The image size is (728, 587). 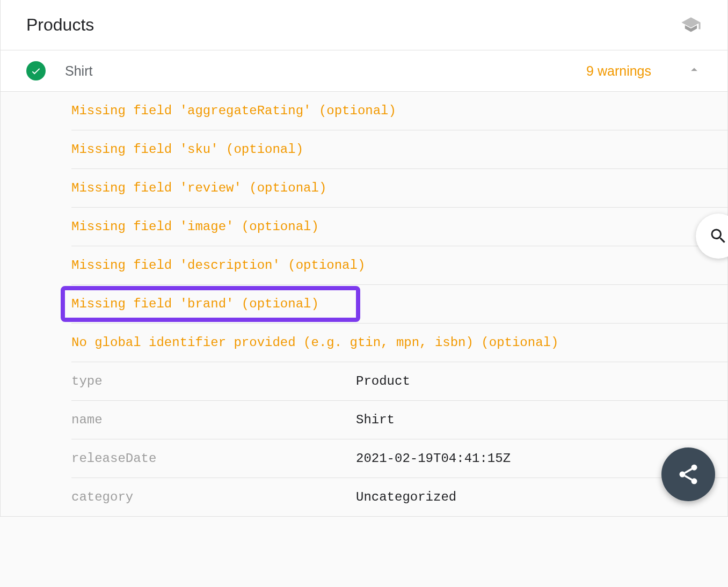 What do you see at coordinates (399, 227) in the screenshot?
I see `warning-row: Missing field 'image' (optional)` at bounding box center [399, 227].